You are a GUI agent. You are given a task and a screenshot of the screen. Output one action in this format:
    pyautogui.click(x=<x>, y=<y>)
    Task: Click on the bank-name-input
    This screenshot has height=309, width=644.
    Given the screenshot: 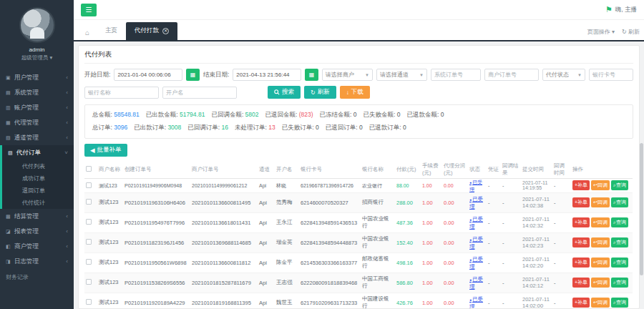 What is the action you would take?
    pyautogui.click(x=122, y=93)
    